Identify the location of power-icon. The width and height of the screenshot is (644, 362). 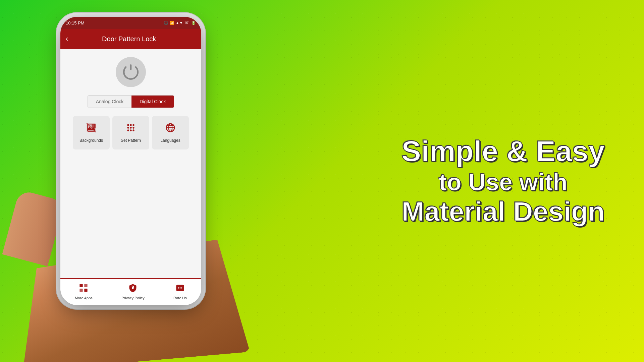
(131, 72).